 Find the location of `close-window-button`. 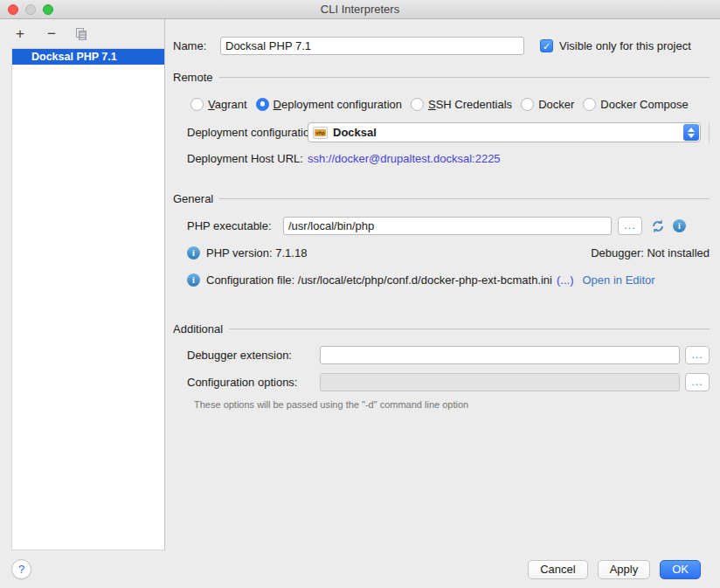

close-window-button is located at coordinates (13, 10).